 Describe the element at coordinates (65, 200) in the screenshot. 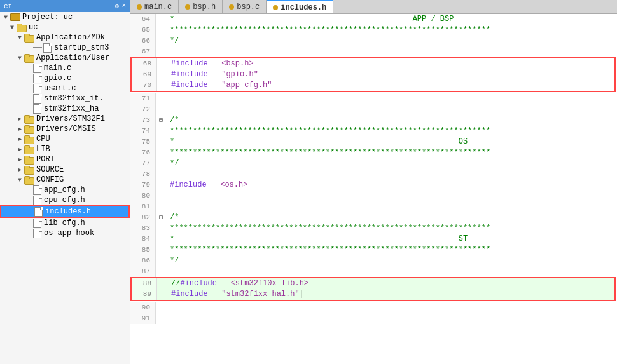

I see `tree-item-cpu-cfg: cpu_cfg.h` at that location.